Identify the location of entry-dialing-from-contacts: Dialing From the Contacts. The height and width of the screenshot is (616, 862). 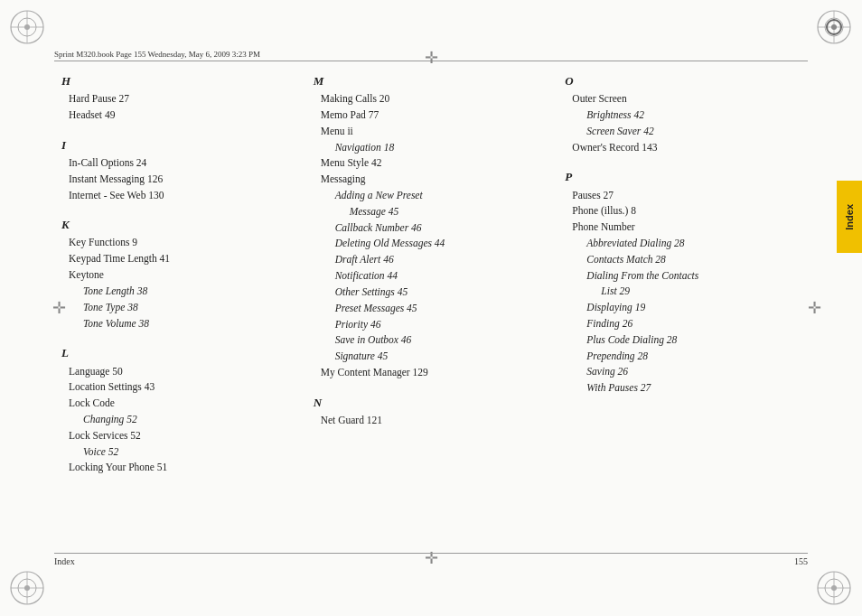
(687, 276).